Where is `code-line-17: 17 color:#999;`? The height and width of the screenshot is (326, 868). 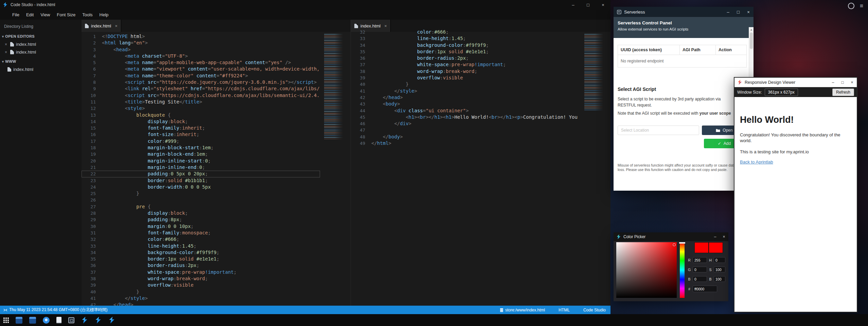
code-line-17: 17 color:#999; is located at coordinates (201, 141).